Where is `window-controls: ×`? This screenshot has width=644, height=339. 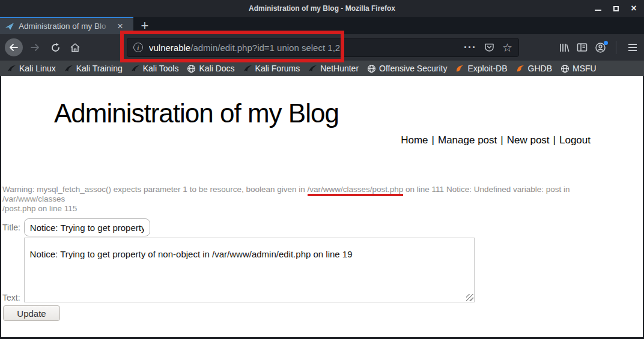 window-controls: × is located at coordinates (616, 8).